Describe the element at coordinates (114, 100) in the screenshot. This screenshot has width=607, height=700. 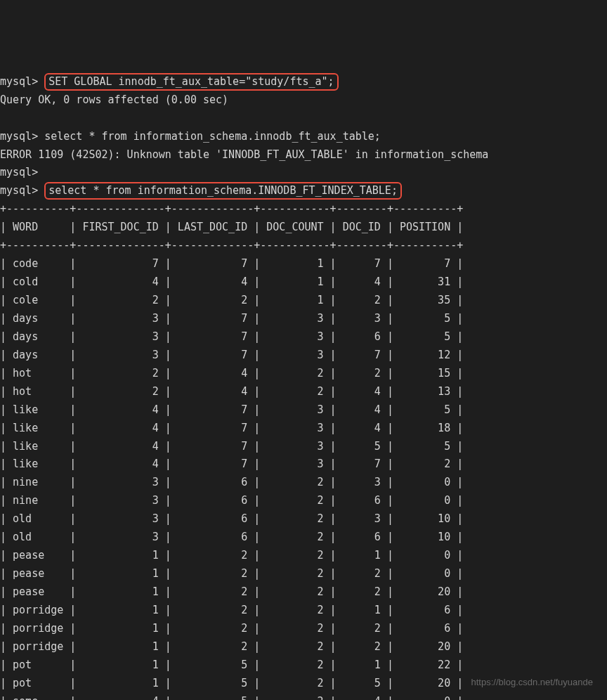
I see `result-1: Query OK, 0 rows affected (0.00 sec)` at that location.